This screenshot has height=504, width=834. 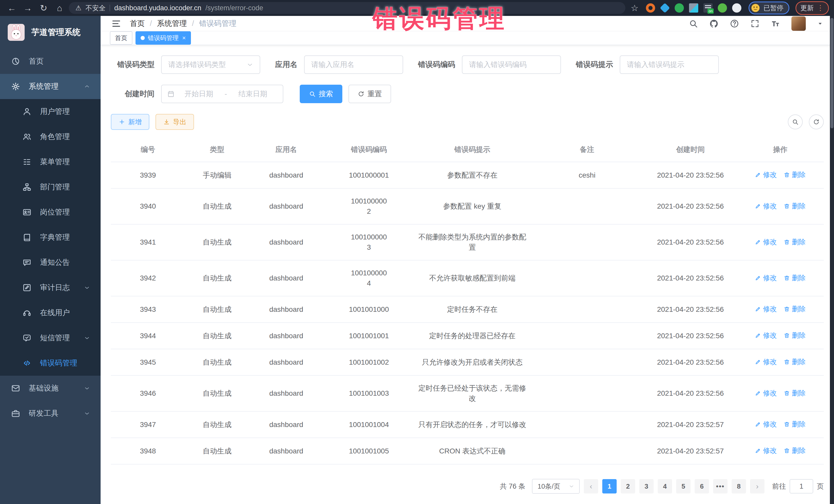 What do you see at coordinates (50, 260) in the screenshot?
I see `sidebar: 芋道管理系统 首页系统管理用户管理角色管理菜单管理部门管理岗位管理字典管理通知公…` at bounding box center [50, 260].